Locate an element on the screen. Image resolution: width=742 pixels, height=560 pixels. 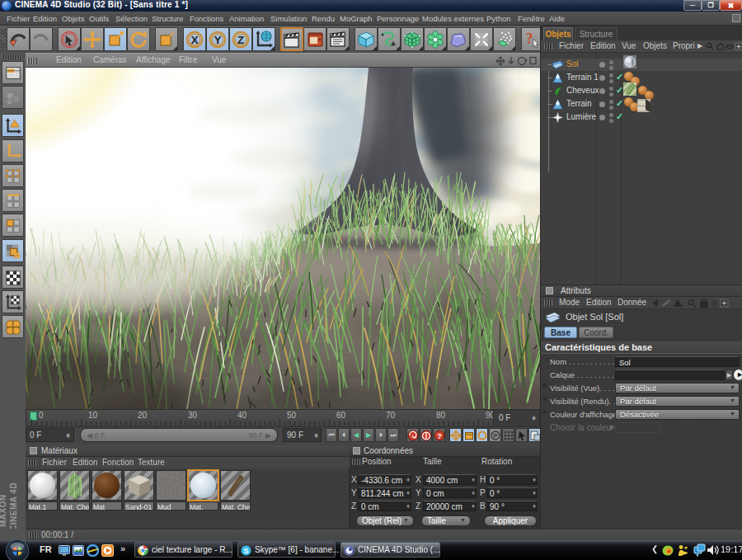
svg-text: Y is located at coordinates (218, 40).